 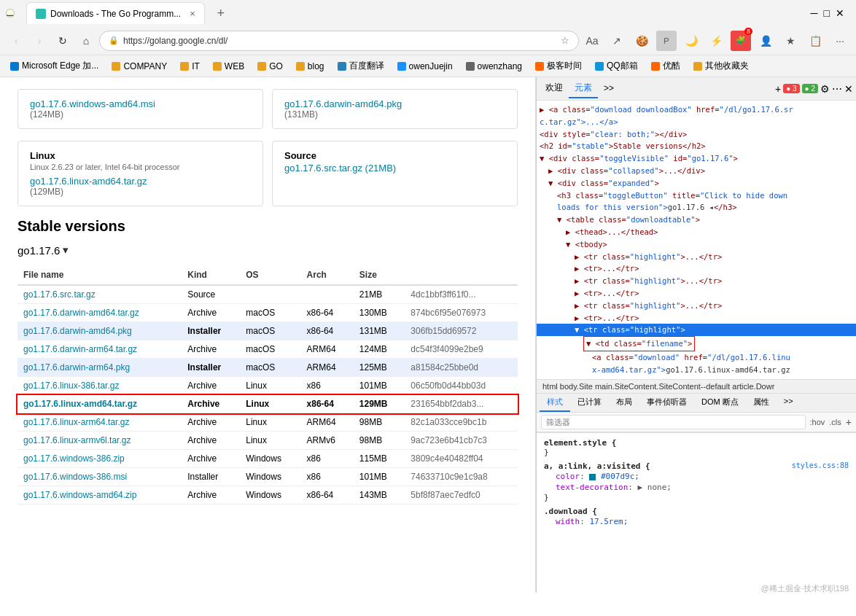 I want to click on devtools-settings-icon: ⚙, so click(x=825, y=89).